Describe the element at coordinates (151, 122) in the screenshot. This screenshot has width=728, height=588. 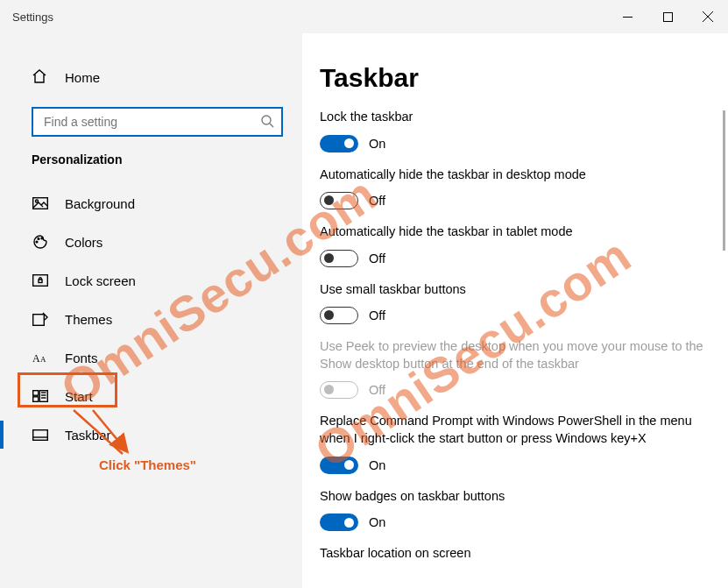
I see `search-field` at that location.